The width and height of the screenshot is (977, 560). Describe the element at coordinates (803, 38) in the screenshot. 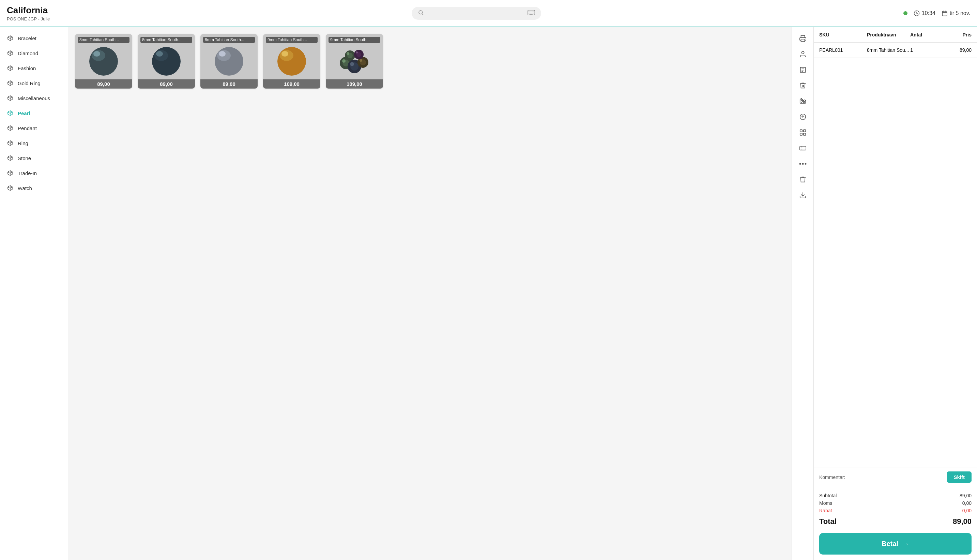

I see `print-icon-btn` at that location.